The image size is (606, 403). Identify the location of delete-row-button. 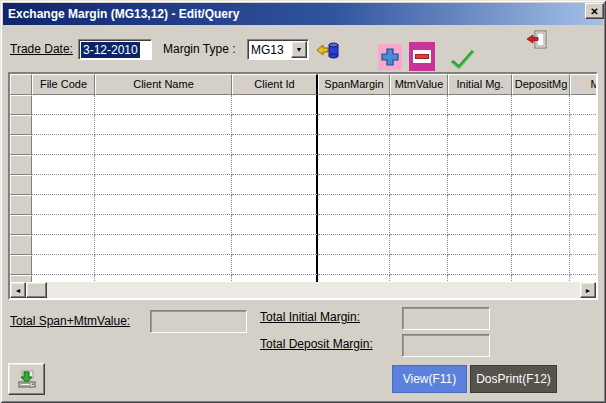
(422, 56).